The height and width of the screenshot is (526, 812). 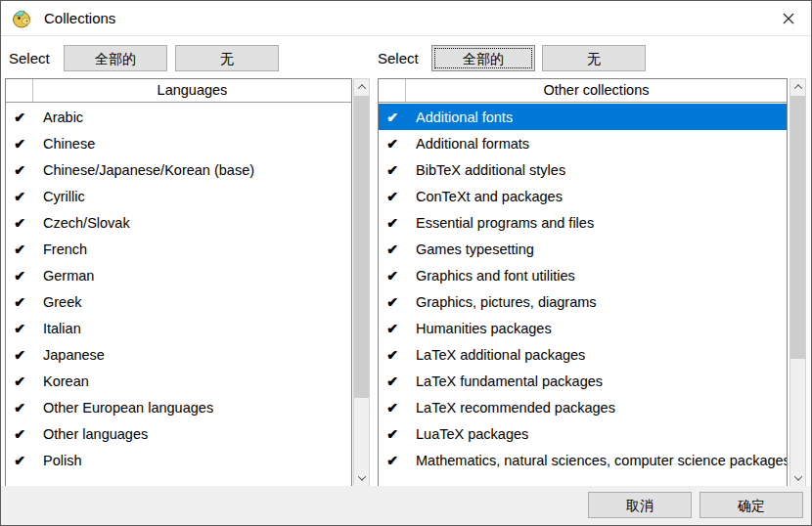 I want to click on list-item: ✔Cyrillic, so click(x=178, y=196).